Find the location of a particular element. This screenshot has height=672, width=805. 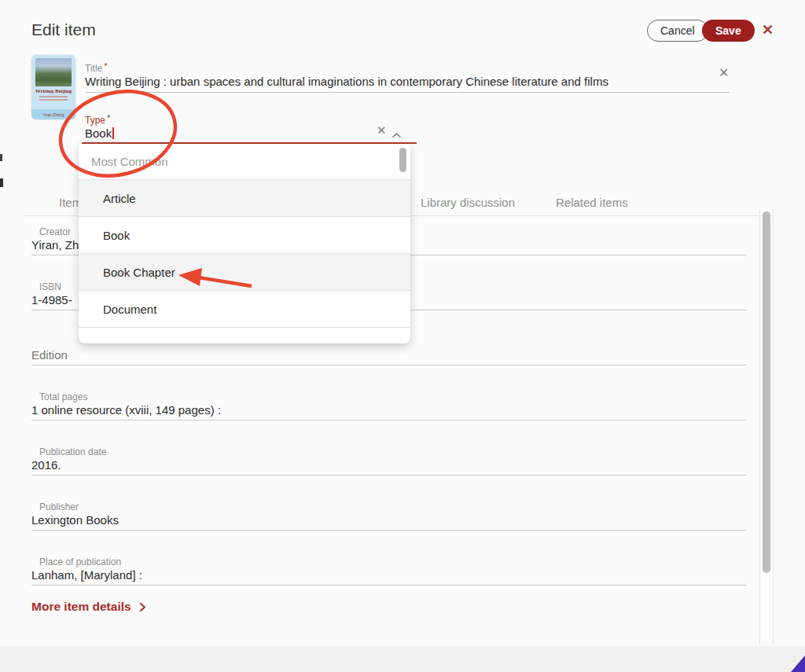

more-item-details-link: More item details is located at coordinates (89, 607).